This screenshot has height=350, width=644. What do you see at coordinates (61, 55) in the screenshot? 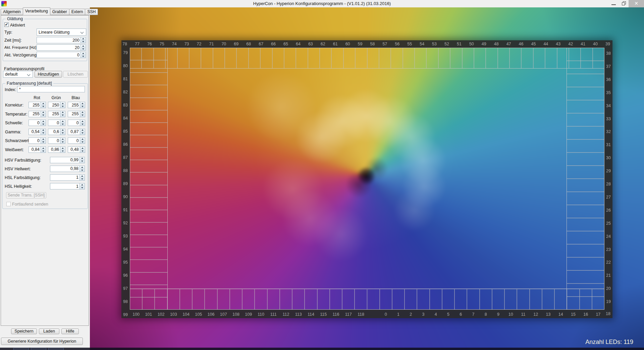
I see `verzoegerung-spinbox: 0` at bounding box center [61, 55].